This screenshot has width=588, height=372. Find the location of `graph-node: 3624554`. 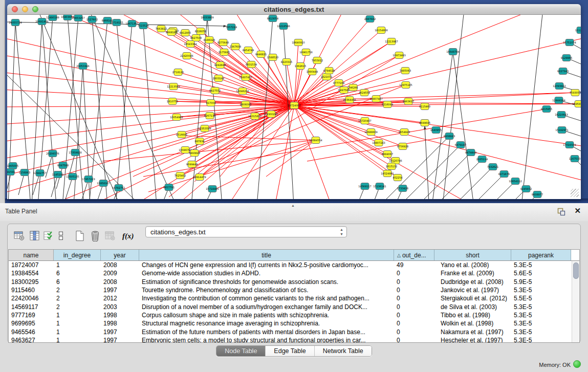

graph-node: 3624554 is located at coordinates (364, 93).